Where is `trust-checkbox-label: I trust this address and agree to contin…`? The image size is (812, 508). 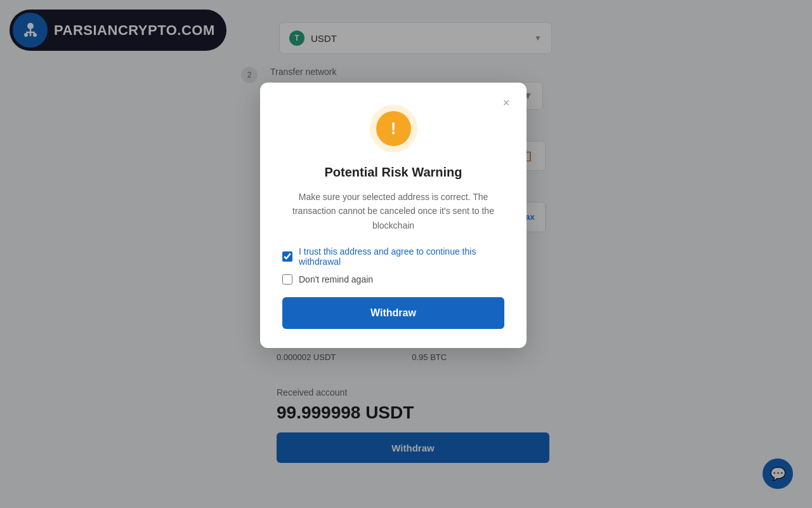
trust-checkbox-label: I trust this address and agree to contin… is located at coordinates (402, 257).